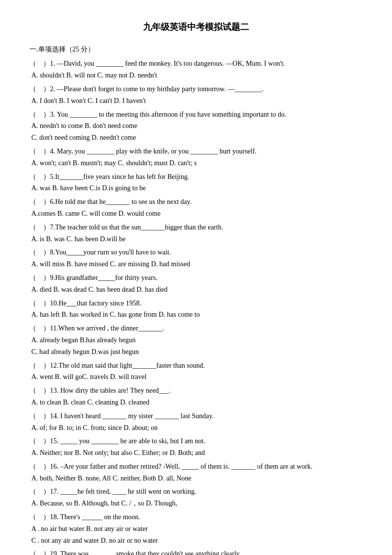 This screenshot has height=555, width=392. What do you see at coordinates (196, 157) in the screenshot?
I see `question-4: （ ）4. Mary, you ________ play with the k…` at bounding box center [196, 157].